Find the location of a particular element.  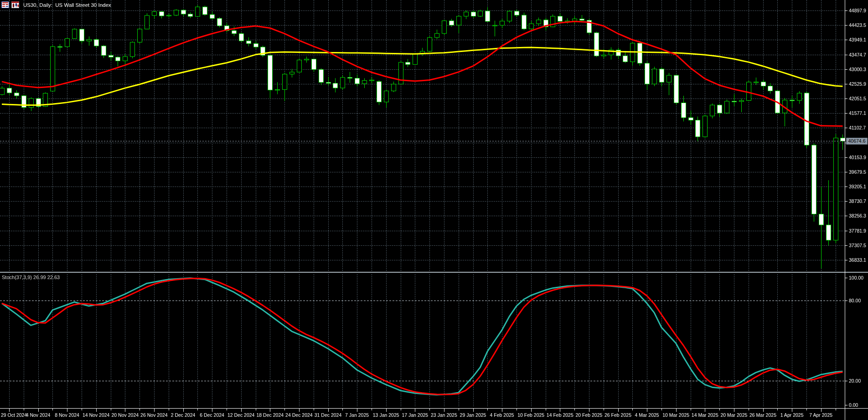

time-axis-label: 2 Dec 2024 is located at coordinates (183, 415).